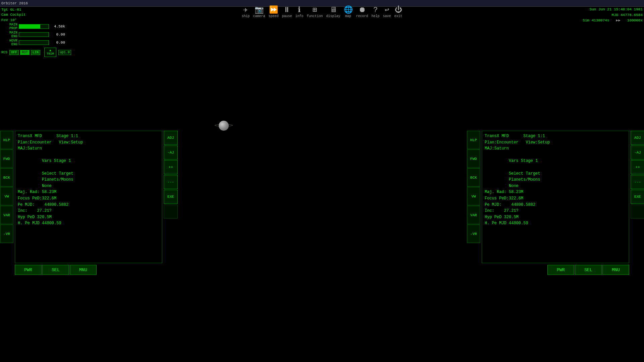  I want to click on mfd-right-mnu: MNU, so click(616, 270).